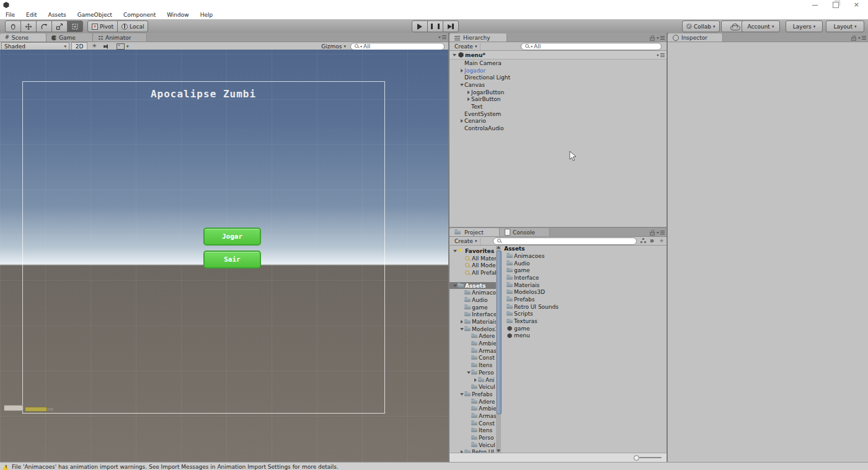 Image resolution: width=868 pixels, height=470 pixels. I want to click on tree-row: Assets, so click(472, 286).